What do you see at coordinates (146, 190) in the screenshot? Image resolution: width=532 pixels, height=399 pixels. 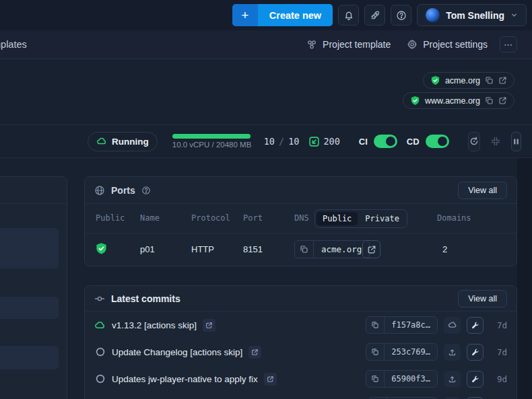 I see `help-circle-icon` at bounding box center [146, 190].